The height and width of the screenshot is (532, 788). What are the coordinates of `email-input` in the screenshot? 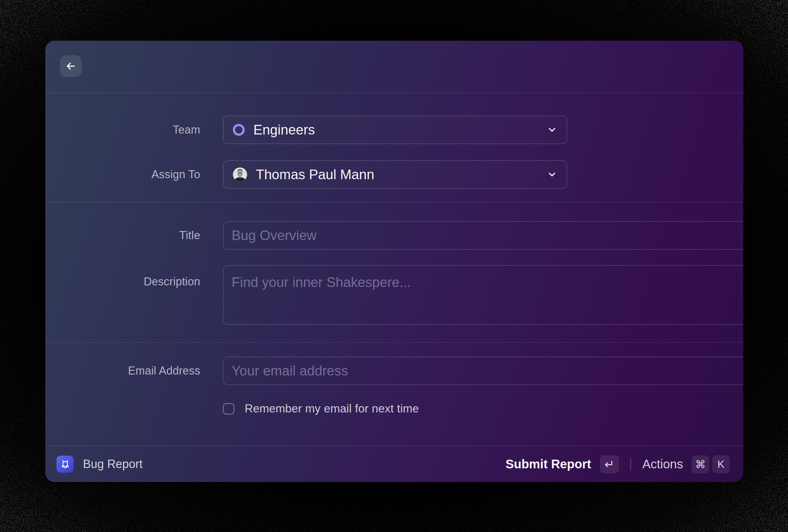 It's located at (483, 371).